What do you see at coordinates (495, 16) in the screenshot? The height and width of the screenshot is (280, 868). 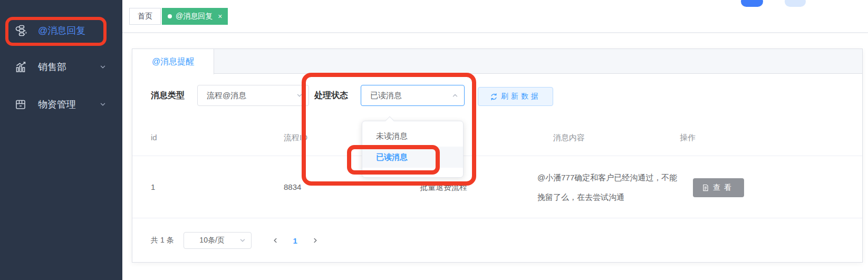 I see `tags-view-bar: 首页 @消息回复 ×` at bounding box center [495, 16].